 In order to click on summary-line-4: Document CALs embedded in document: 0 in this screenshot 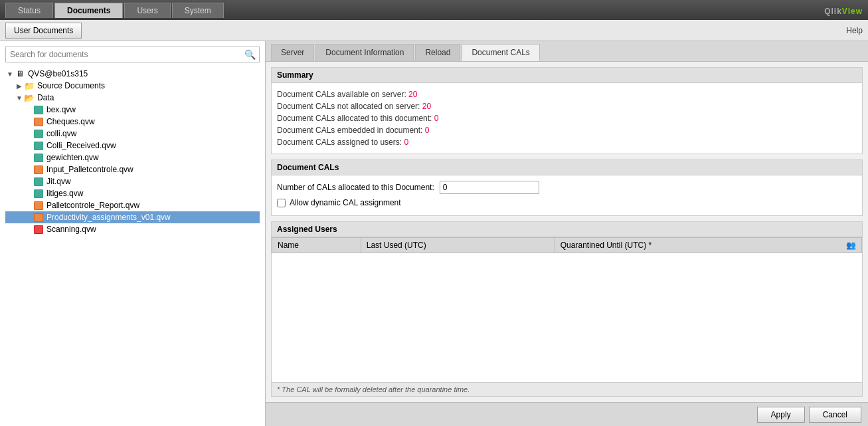, I will do `click(567, 130)`.